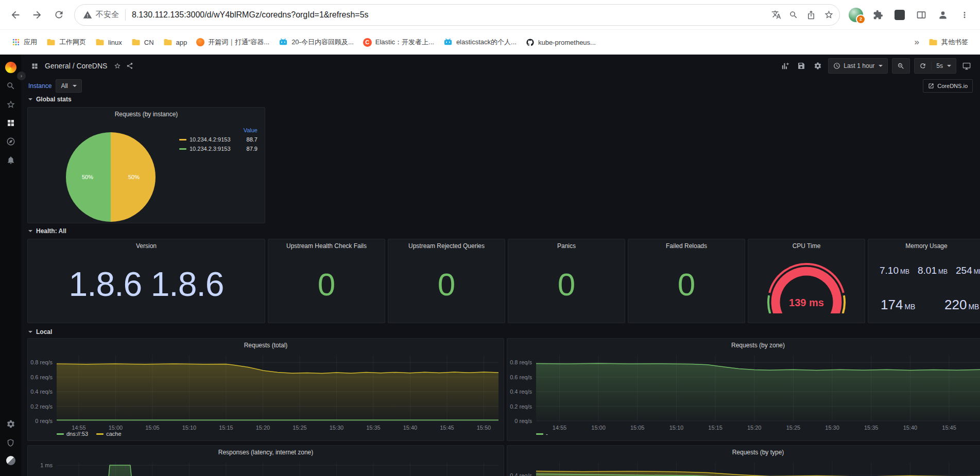  I want to click on panel-title: Responses (latency, internet zone), so click(266, 452).